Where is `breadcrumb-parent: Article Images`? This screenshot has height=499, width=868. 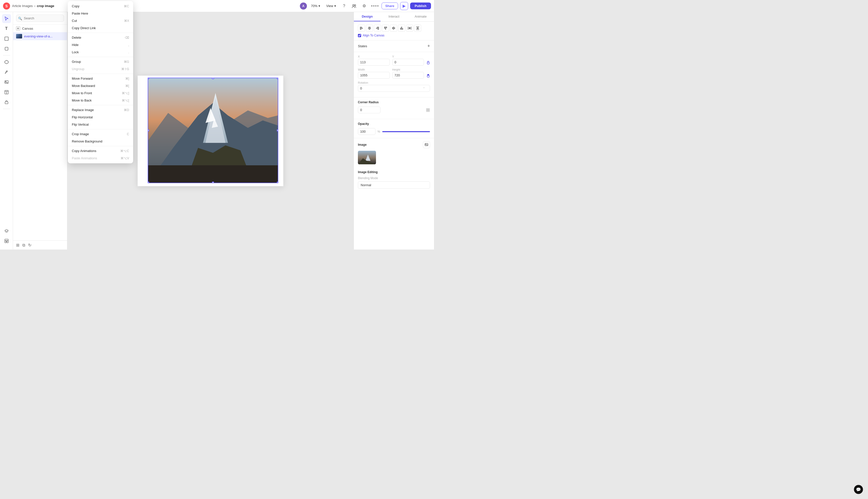 breadcrumb-parent: Article Images is located at coordinates (22, 6).